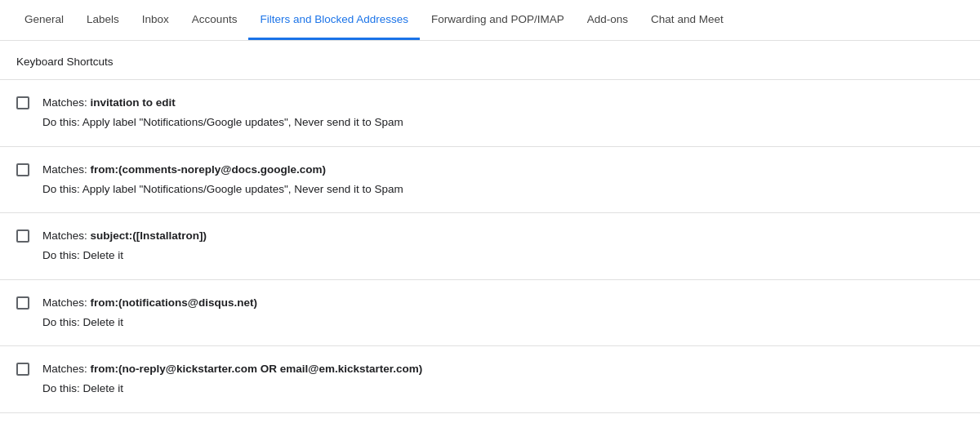  I want to click on nav-item-general: General, so click(44, 20).